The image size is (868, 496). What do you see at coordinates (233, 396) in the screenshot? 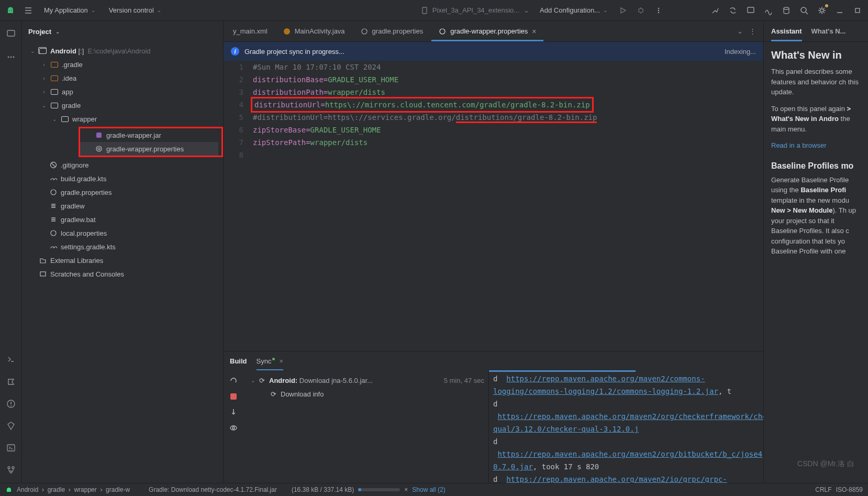
I see `stop-icon` at bounding box center [233, 396].